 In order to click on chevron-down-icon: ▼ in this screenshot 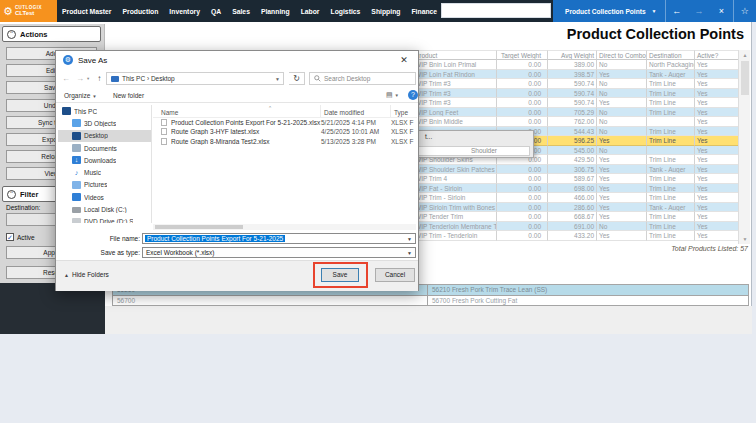, I will do `click(654, 11)`.